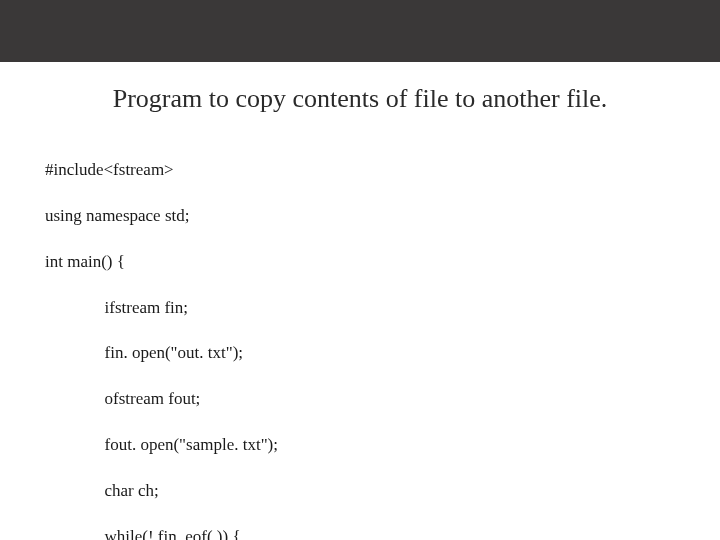 Image resolution: width=720 pixels, height=540 pixels. I want to click on code-line: ofstream fout;, so click(382, 400).